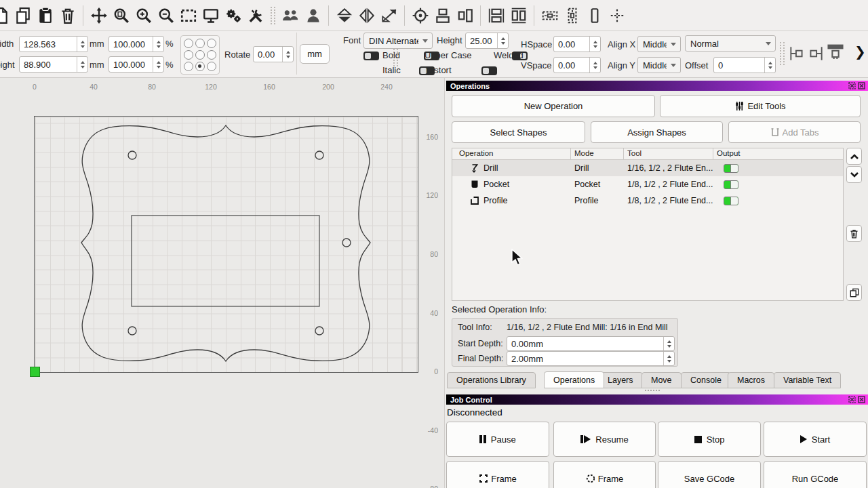 This screenshot has height=488, width=868. I want to click on units-button: mm, so click(315, 54).